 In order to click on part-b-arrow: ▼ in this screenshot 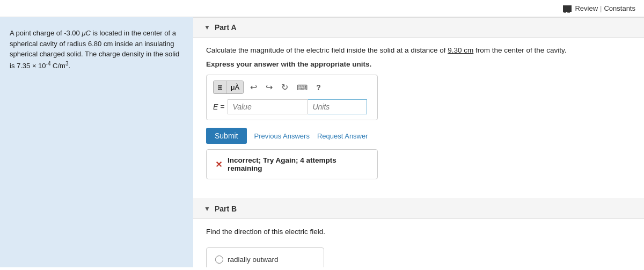, I will do `click(207, 209)`.